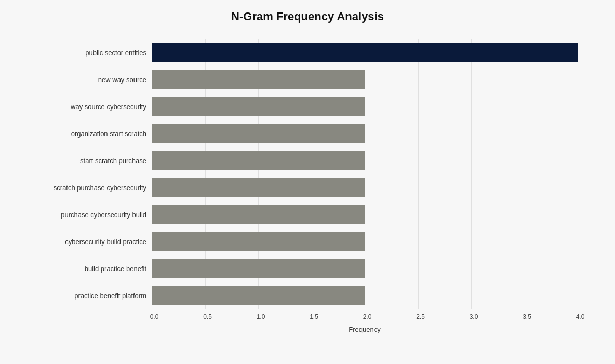 The width and height of the screenshot is (615, 364). What do you see at coordinates (578, 174) in the screenshot?
I see `grid-line` at bounding box center [578, 174].